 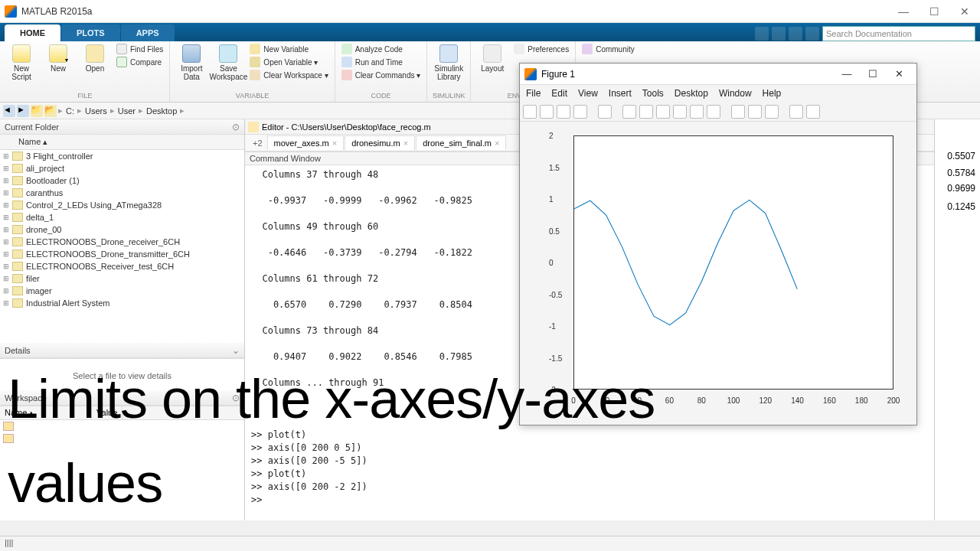 I want to click on back-icon: ◄, so click(x=9, y=111).